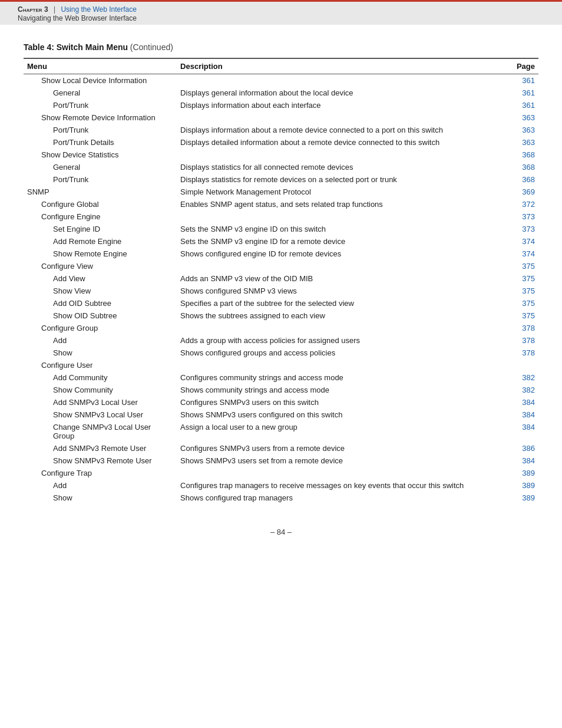 The image size is (562, 728). I want to click on cell-menu: Add View, so click(100, 278).